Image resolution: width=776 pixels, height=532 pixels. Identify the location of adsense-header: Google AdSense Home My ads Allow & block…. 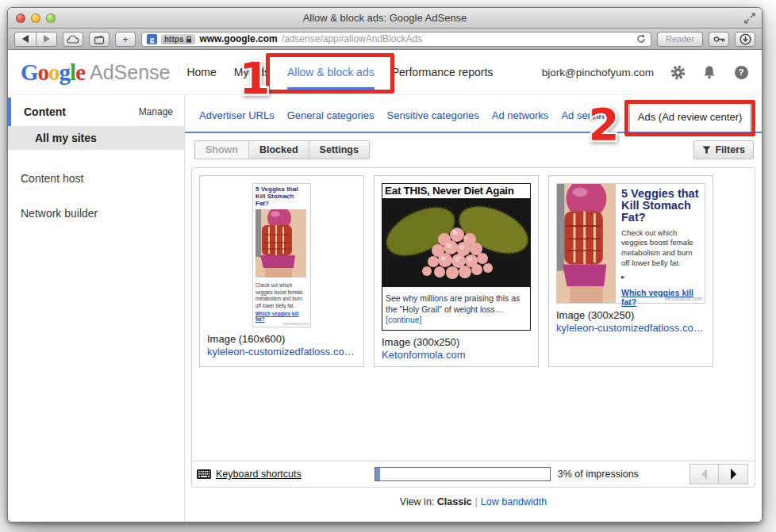
(385, 73).